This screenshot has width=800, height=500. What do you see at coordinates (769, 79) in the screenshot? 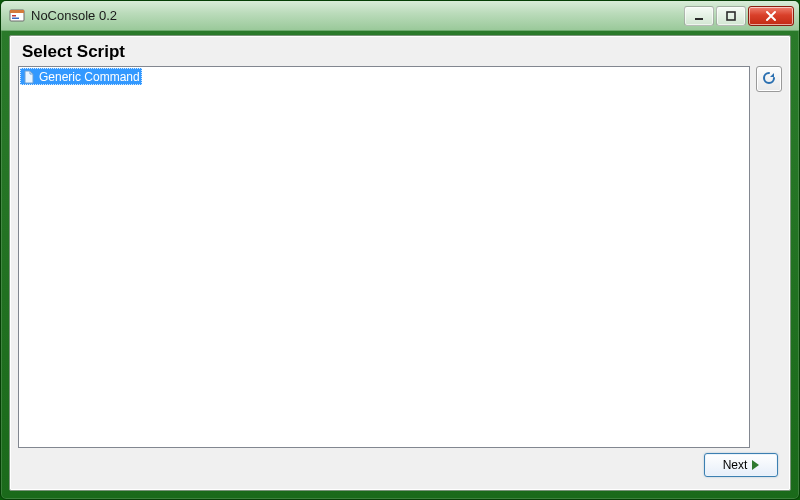
I see `refresh-button` at bounding box center [769, 79].